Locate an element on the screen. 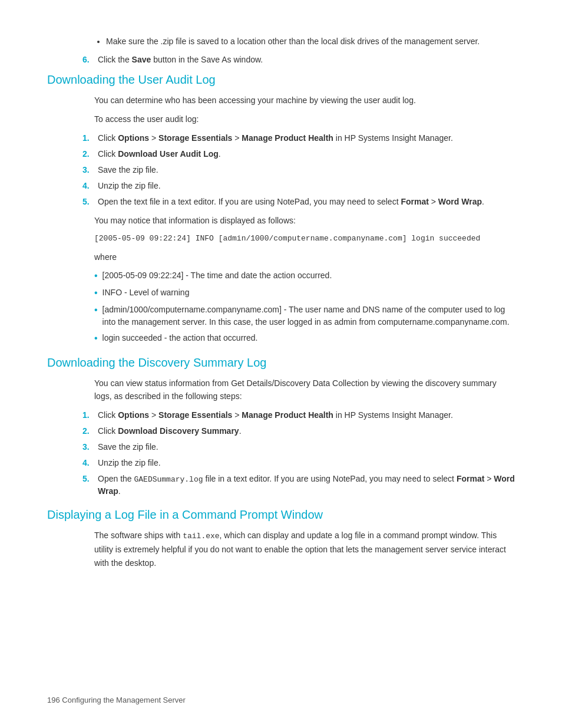 The width and height of the screenshot is (562, 728). page-footer: 196 Configuring the Management Server is located at coordinates (117, 700).